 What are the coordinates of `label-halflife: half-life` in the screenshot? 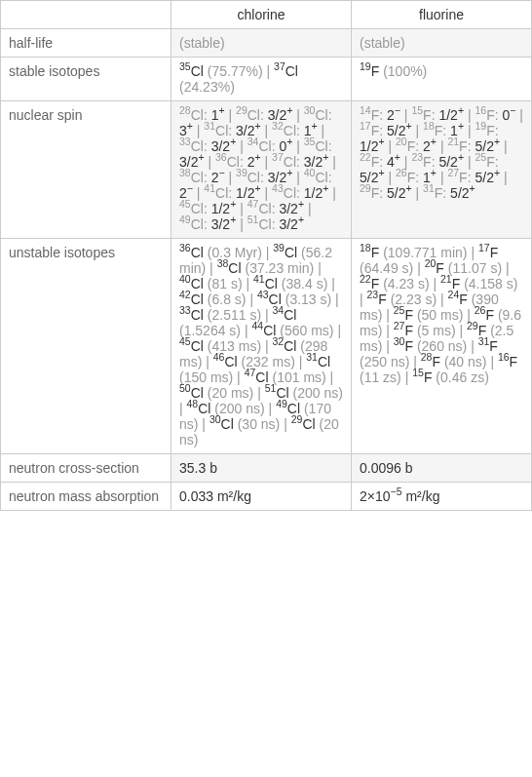 It's located at (86, 43).